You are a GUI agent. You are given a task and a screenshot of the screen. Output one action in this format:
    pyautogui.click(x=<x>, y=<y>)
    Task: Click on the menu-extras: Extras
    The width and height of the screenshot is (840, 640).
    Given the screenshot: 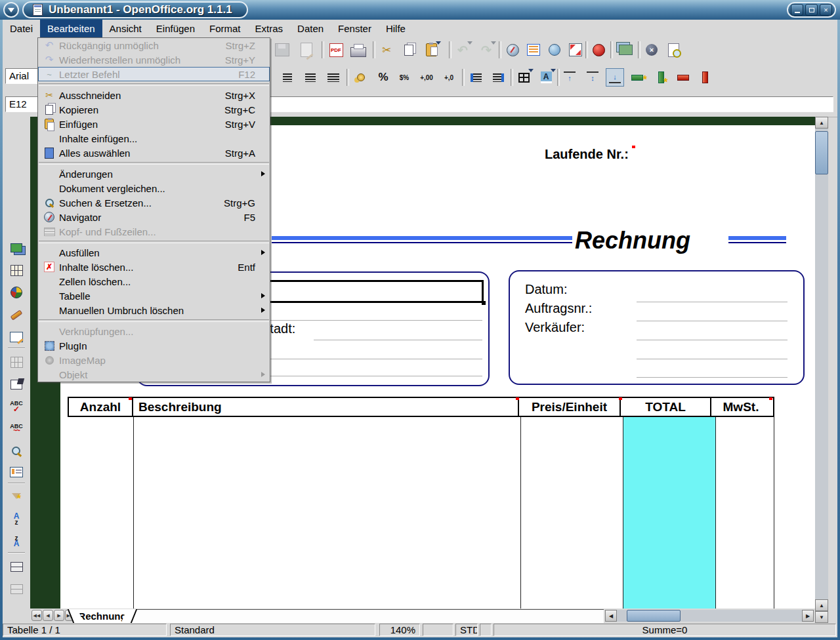 What is the action you would take?
    pyautogui.click(x=269, y=29)
    